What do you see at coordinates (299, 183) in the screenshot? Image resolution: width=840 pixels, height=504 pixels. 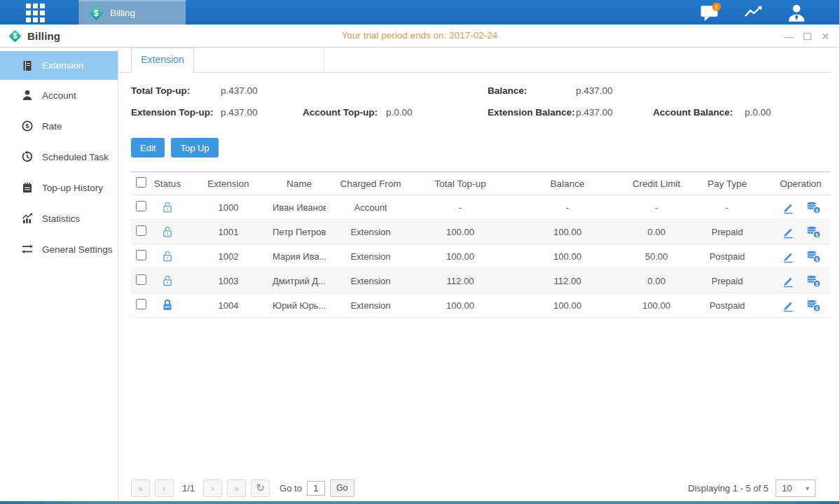 I see `col-name: Name` at bounding box center [299, 183].